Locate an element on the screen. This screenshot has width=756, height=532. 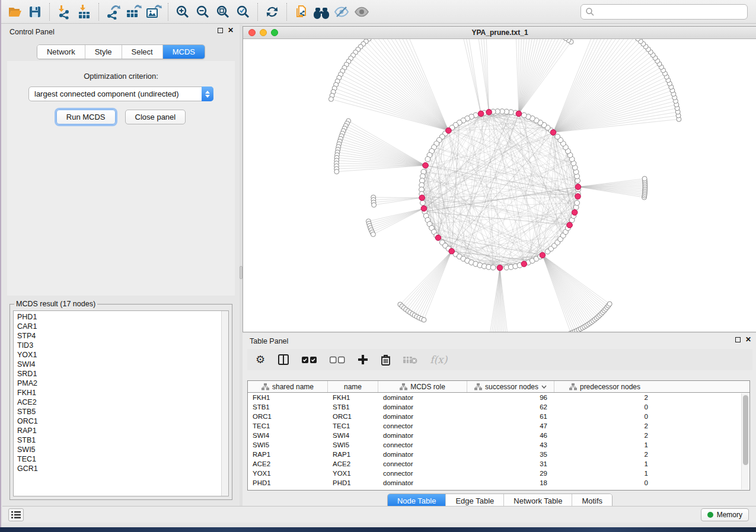
search-input is located at coordinates (671, 12).